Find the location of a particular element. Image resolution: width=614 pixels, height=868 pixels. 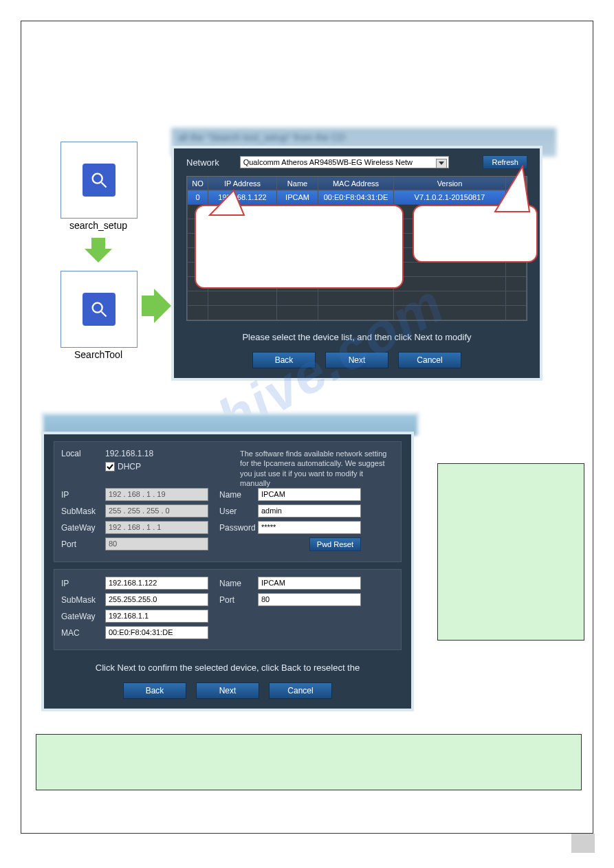

col-no: NO is located at coordinates (198, 184).